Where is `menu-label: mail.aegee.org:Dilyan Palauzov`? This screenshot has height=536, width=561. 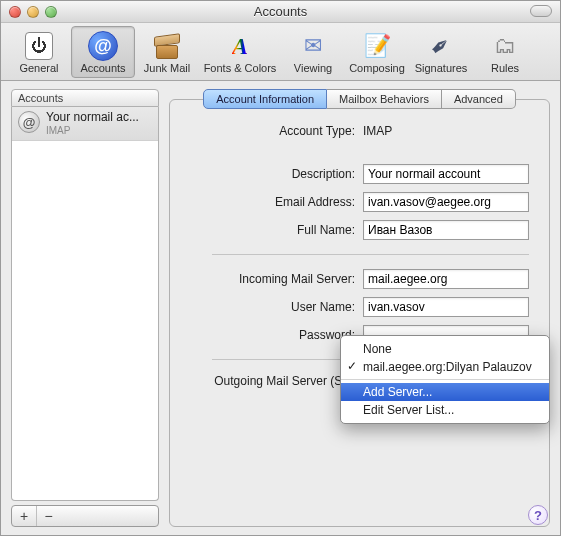
menu-label: mail.aegee.org:Dilyan Palauzov is located at coordinates (448, 367).